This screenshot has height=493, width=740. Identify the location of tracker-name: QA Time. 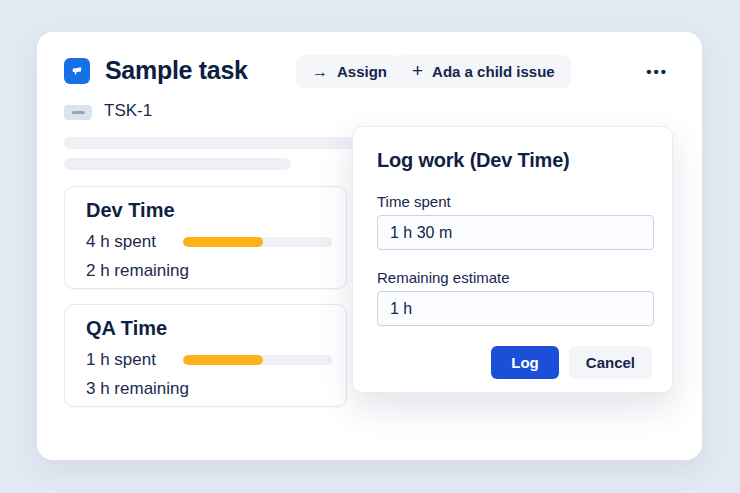
(209, 328).